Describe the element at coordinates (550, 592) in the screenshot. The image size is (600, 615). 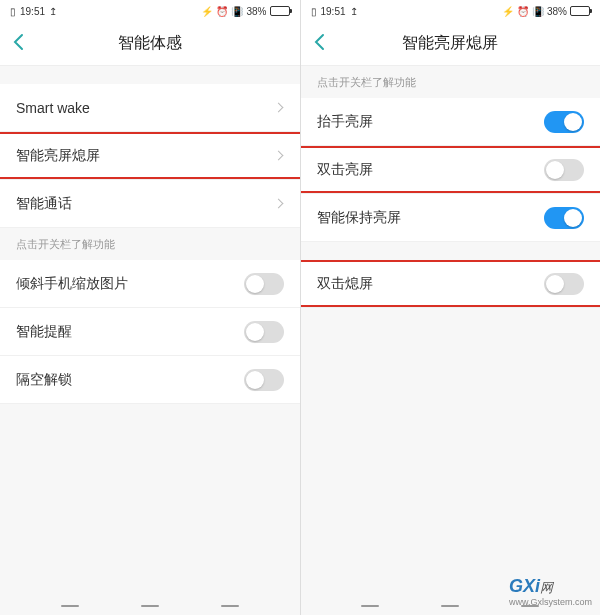
I see `watermark: GXi网 www.Gxlsystem.com` at that location.